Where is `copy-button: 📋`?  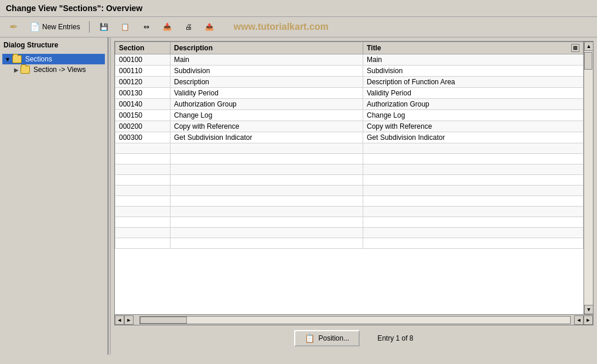 copy-button: 📋 is located at coordinates (125, 27).